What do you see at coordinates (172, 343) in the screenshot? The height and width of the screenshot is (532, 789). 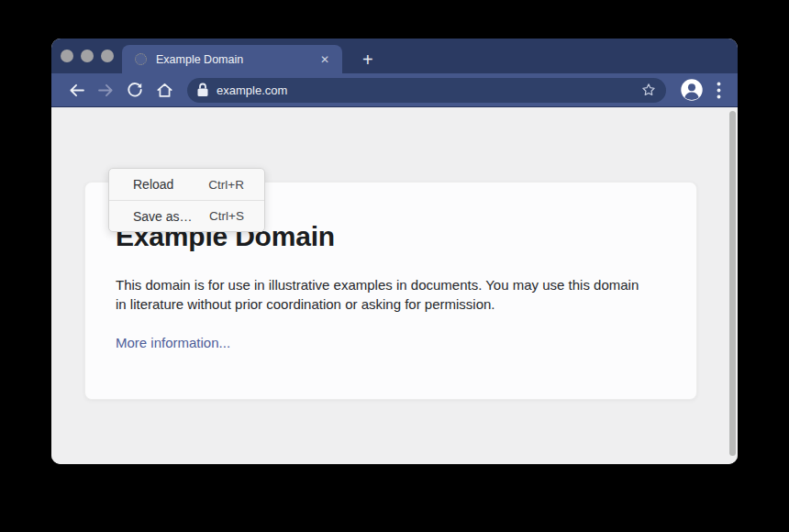 I see `more-information-link: More information...` at bounding box center [172, 343].